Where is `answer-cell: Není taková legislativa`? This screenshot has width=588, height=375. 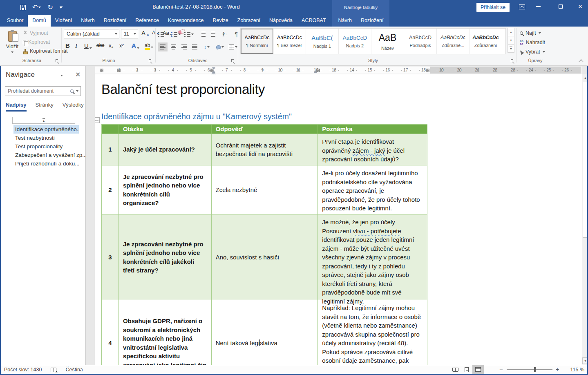 answer-cell: Není taková legislativa is located at coordinates (265, 333).